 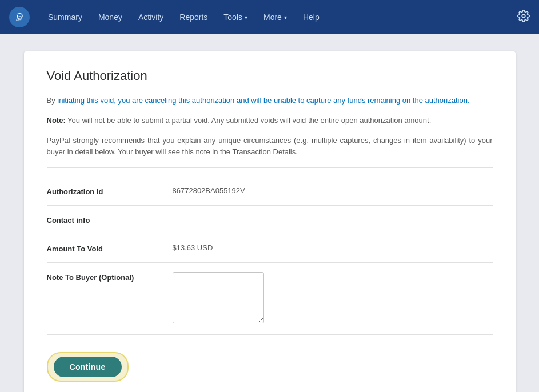 What do you see at coordinates (270, 249) in the screenshot?
I see `field-amount-to-void: Amount To Void $13.63 USD` at bounding box center [270, 249].